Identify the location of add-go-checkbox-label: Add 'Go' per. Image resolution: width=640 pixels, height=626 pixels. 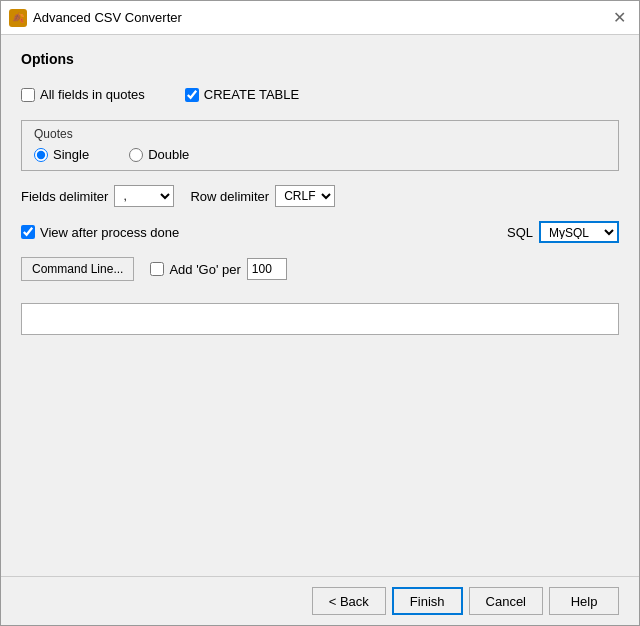
(195, 270).